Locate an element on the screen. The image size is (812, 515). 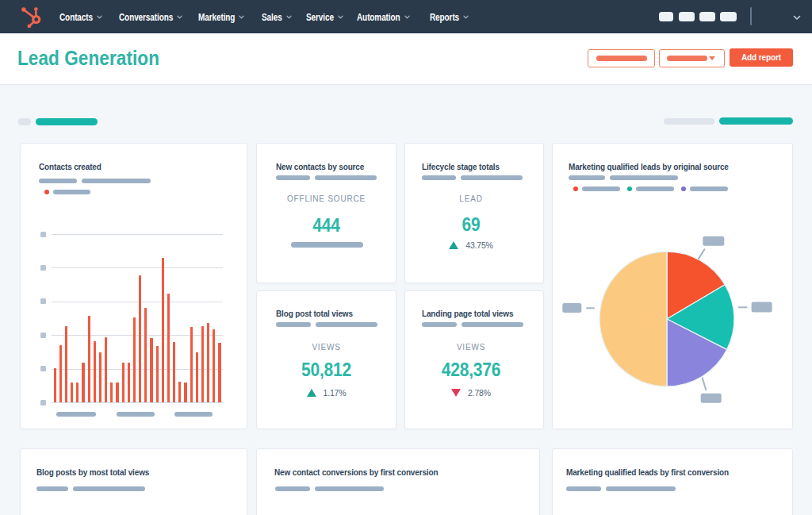
card-blog-post-total-views: Blog post total views VIEWS 50,812 1.17% is located at coordinates (327, 360).